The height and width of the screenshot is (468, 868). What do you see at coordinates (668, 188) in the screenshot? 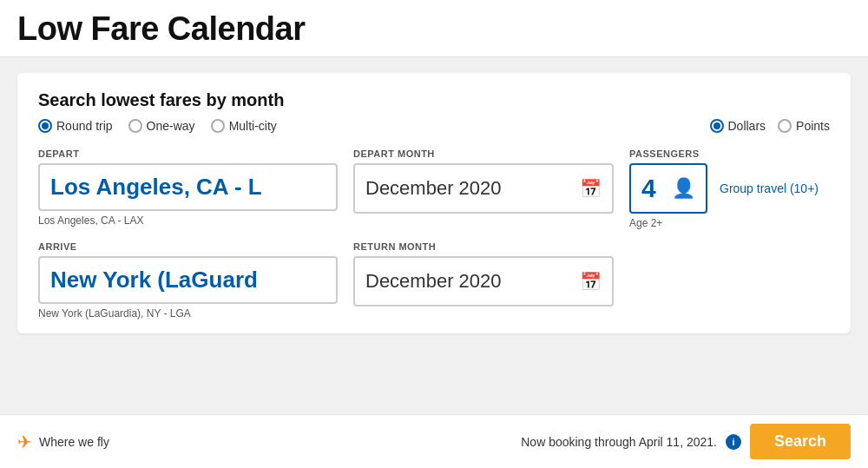
I see `passengers-input: 4 👤` at bounding box center [668, 188].